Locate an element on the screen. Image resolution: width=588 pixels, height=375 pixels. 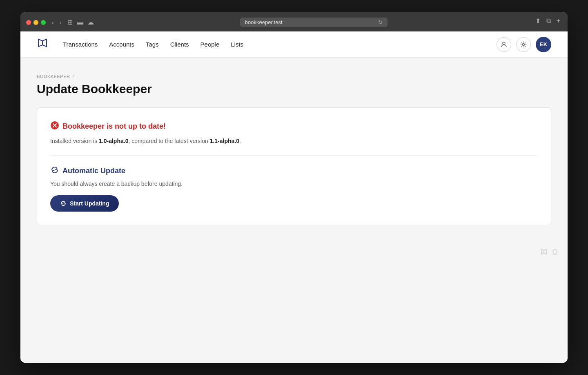
error-section: Bookkeeper is not up to date! Installed … is located at coordinates (294, 138).